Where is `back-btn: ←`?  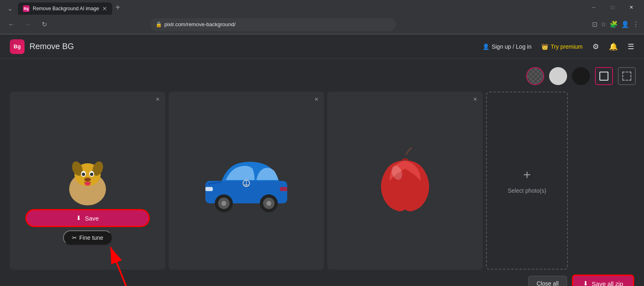 back-btn: ← is located at coordinates (11, 25).